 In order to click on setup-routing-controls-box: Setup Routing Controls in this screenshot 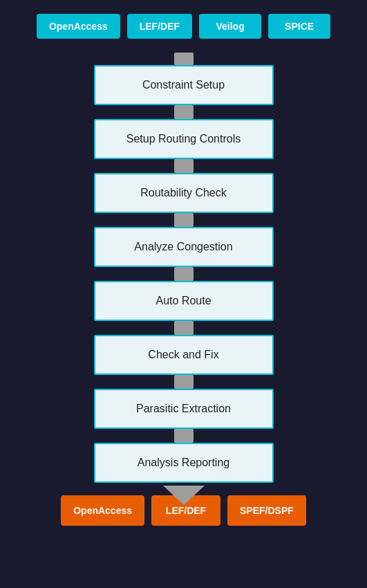, I will do `click(184, 139)`.